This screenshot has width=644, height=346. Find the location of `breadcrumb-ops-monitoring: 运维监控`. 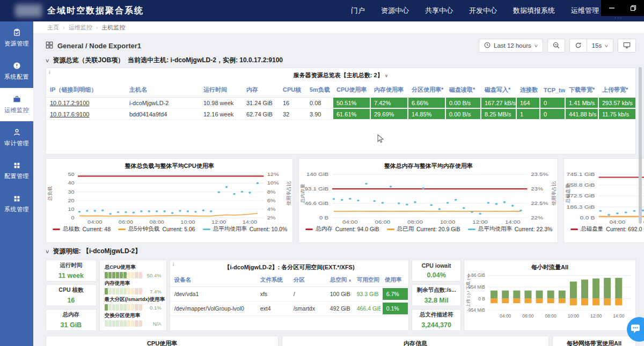

breadcrumb-ops-monitoring: 运维监控 is located at coordinates (80, 28).